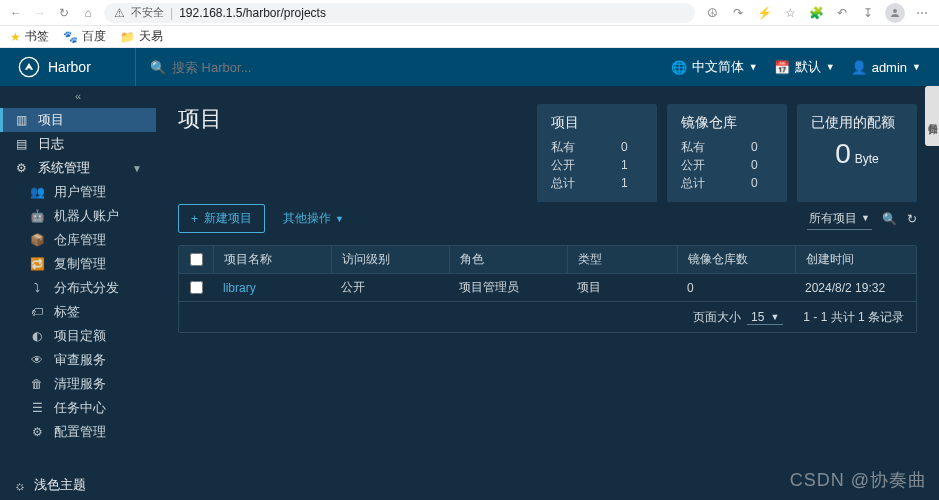 This screenshot has width=939, height=500. I want to click on col-repo: 镜像仓库数, so click(736, 260).